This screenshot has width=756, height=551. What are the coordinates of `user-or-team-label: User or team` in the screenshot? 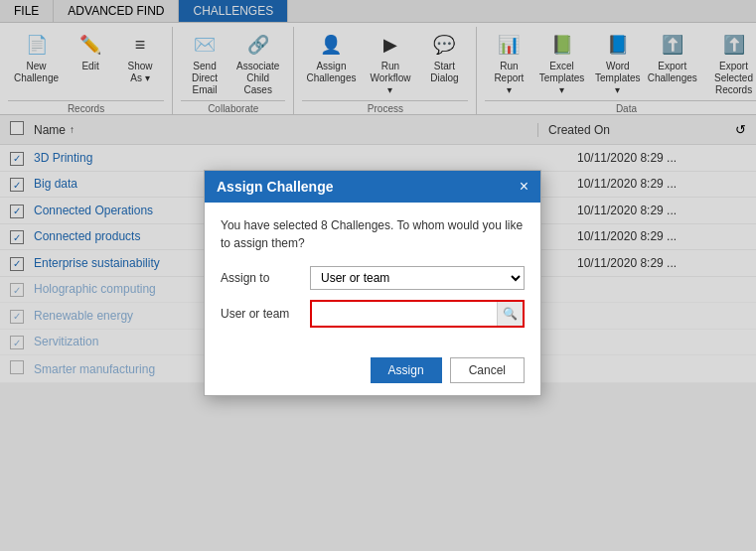 It's located at (265, 314).